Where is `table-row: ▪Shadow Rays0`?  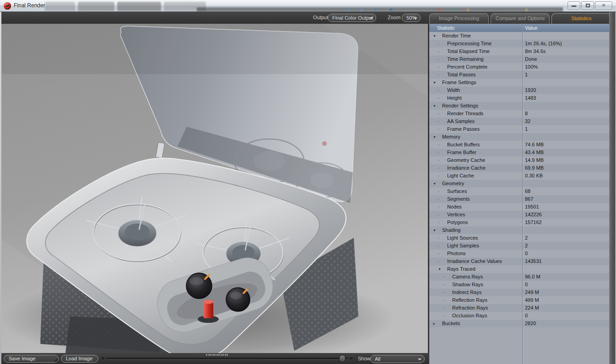 table-row: ▪Shadow Rays0 is located at coordinates (519, 284).